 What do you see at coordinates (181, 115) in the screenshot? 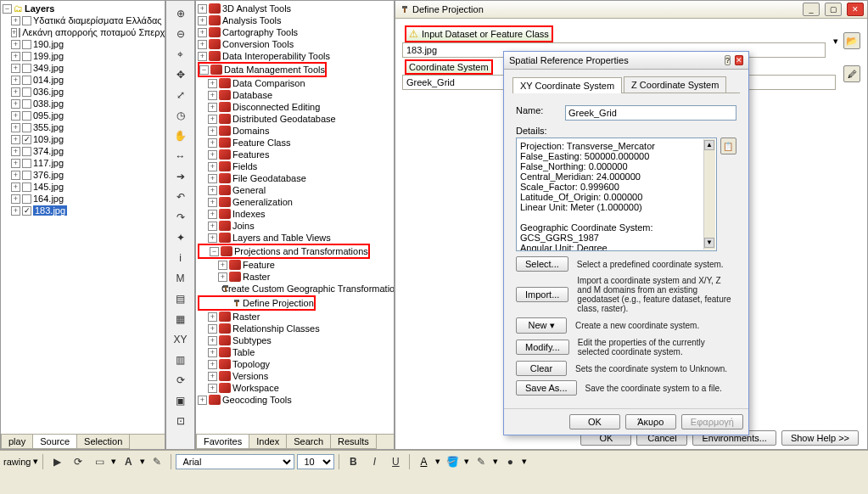
I see `map-tool-button: ◷` at bounding box center [181, 115].